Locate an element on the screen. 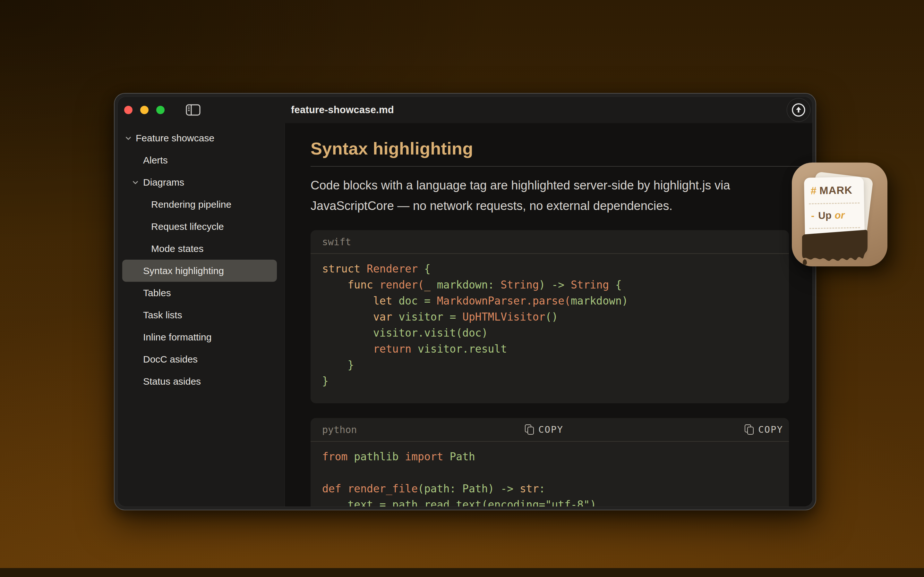  code-line: let doc = MarkdownParser.parse(markdown) is located at coordinates (550, 301).